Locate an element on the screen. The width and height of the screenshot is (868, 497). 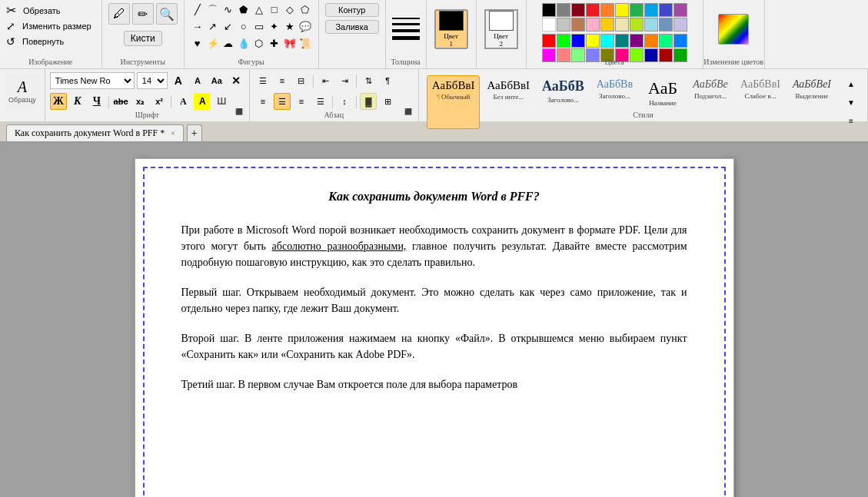
shape-freeform: ∿ is located at coordinates (228, 10).